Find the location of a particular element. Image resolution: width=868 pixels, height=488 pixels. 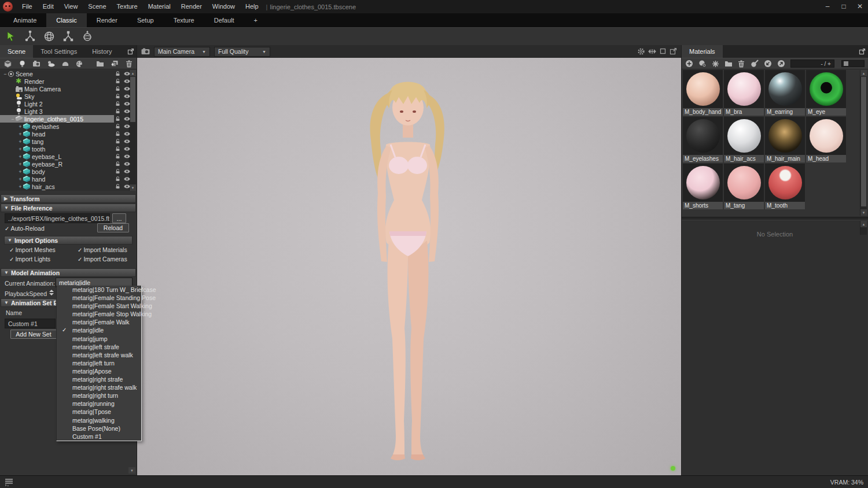

viewport-settings-gear-icon is located at coordinates (641, 51).